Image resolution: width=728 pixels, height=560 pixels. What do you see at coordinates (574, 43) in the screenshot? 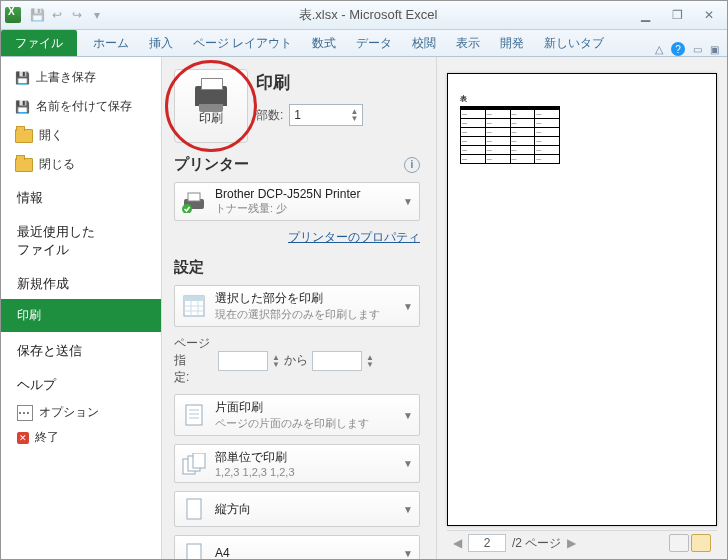
I see `tab-new-tab: 新しいタブ` at bounding box center [574, 43].